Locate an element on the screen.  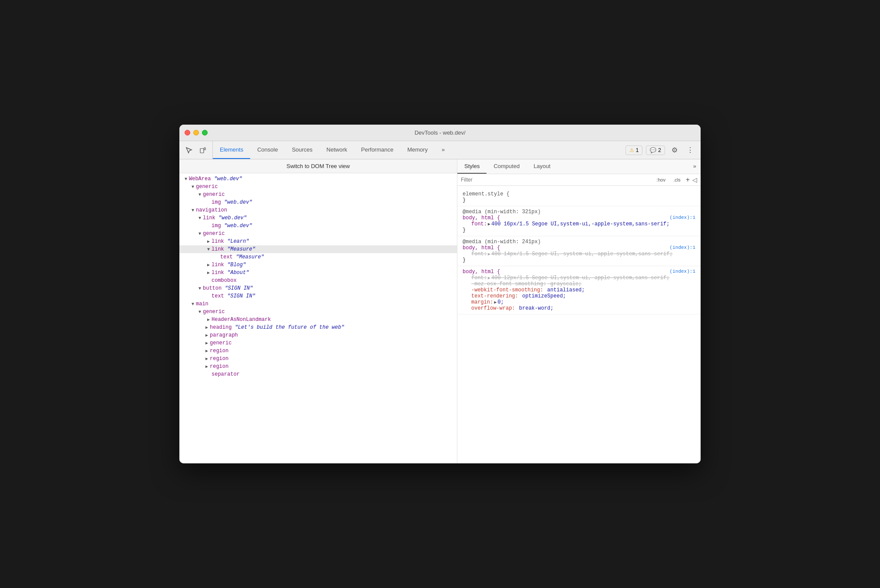
list-item: ▶ paragraph is located at coordinates (318, 335).